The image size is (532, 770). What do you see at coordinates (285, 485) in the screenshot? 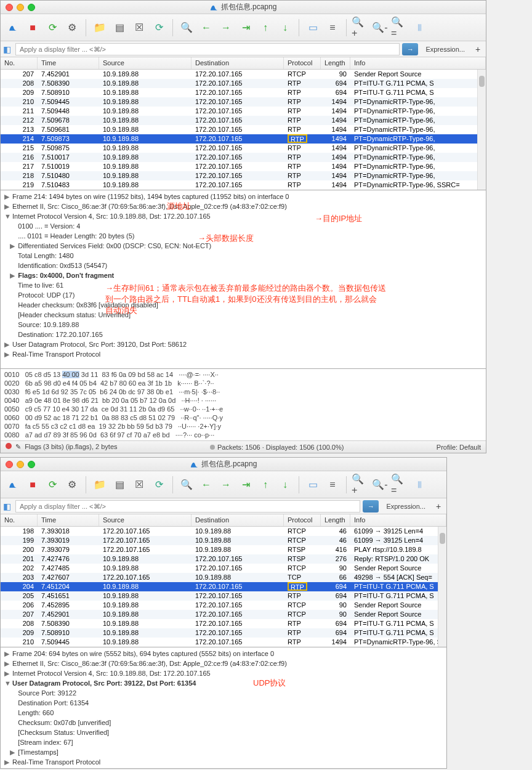
I see `down-button: ↓` at bounding box center [285, 485].